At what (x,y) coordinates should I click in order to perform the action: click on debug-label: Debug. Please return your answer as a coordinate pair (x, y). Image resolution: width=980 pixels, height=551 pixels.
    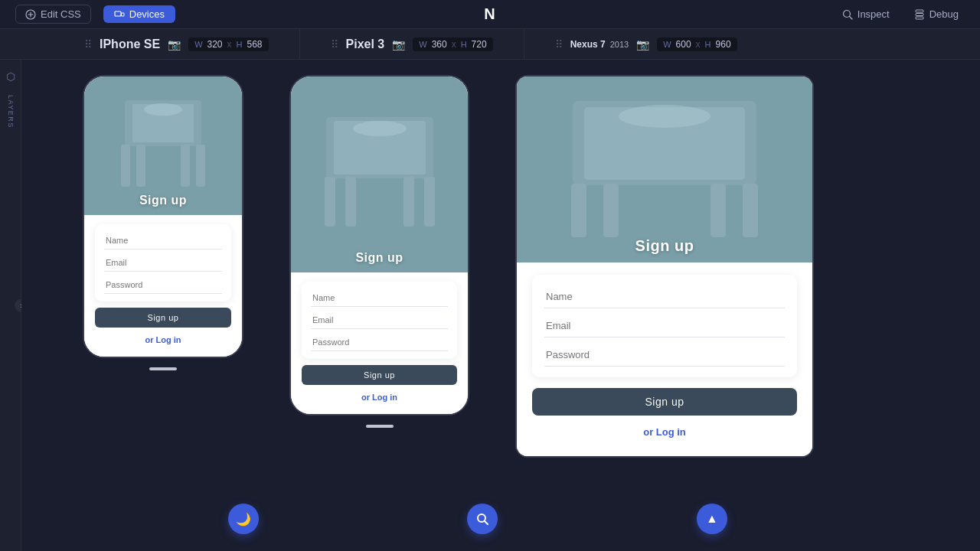
    Looking at the image, I should click on (944, 14).